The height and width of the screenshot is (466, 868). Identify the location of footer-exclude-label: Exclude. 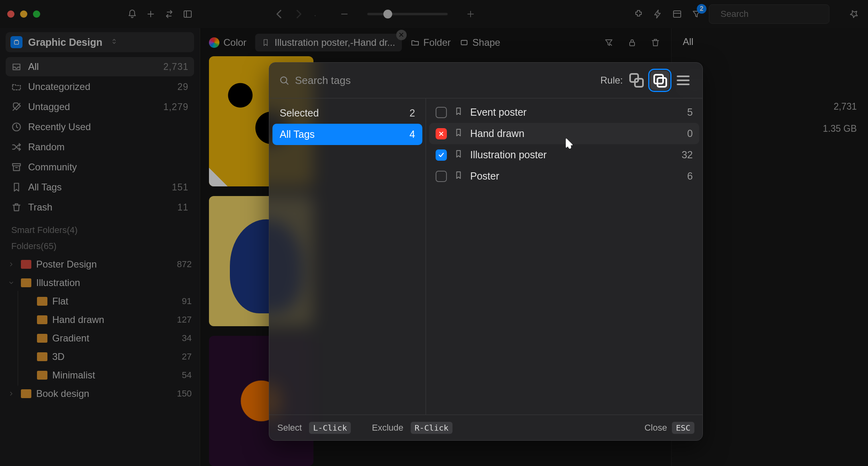
(387, 428).